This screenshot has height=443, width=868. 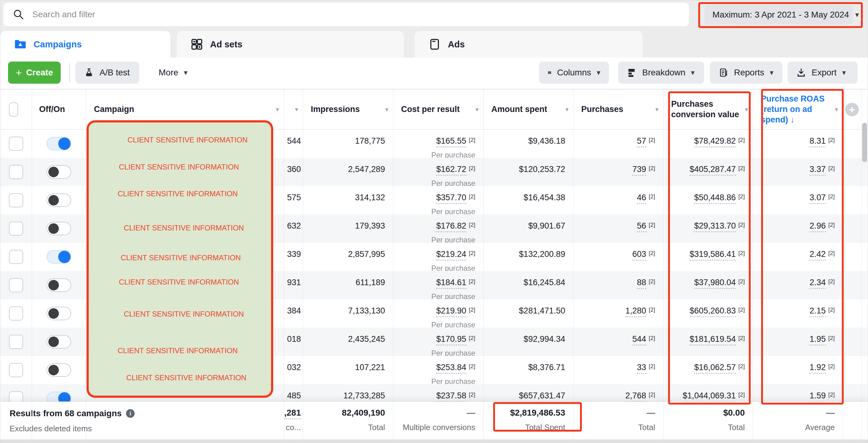 I want to click on footer-cost-per-result-total: — Multiple conversions, so click(x=438, y=421).